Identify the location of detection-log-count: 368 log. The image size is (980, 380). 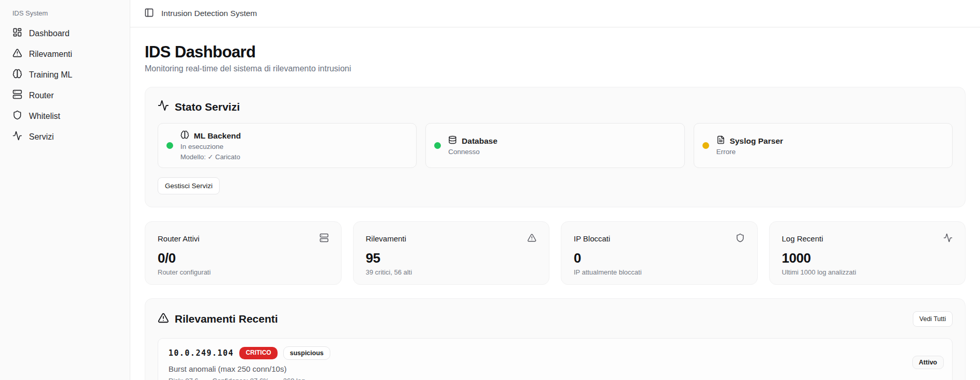
(295, 378).